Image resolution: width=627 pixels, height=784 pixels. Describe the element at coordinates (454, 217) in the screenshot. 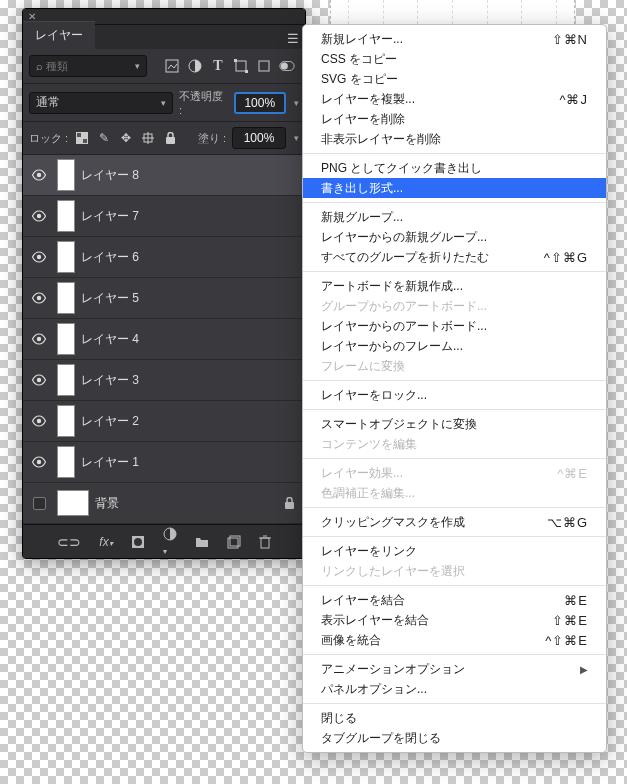

I see `menu-item: 新規グループ...` at that location.